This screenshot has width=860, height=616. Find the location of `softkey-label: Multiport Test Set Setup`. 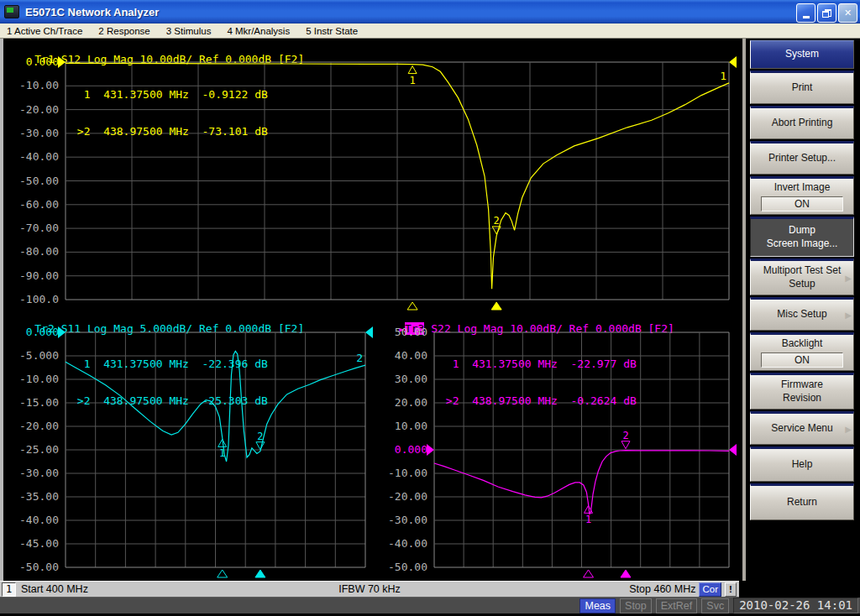

softkey-label: Multiport Test Set Setup is located at coordinates (802, 277).